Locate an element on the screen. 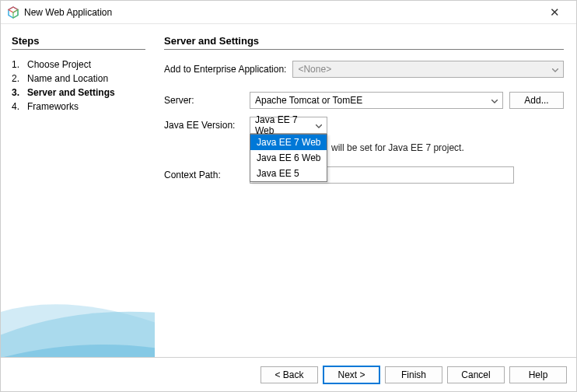  help-button: Help is located at coordinates (538, 375).